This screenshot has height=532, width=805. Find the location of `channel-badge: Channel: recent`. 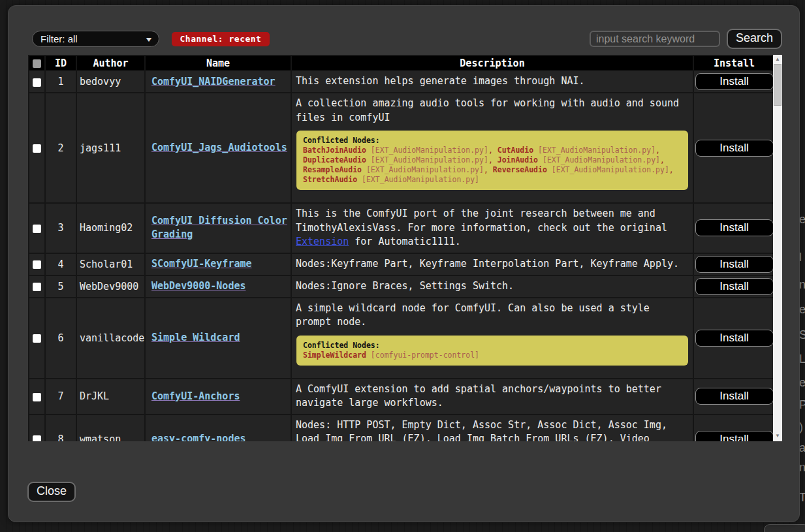

channel-badge: Channel: recent is located at coordinates (221, 39).